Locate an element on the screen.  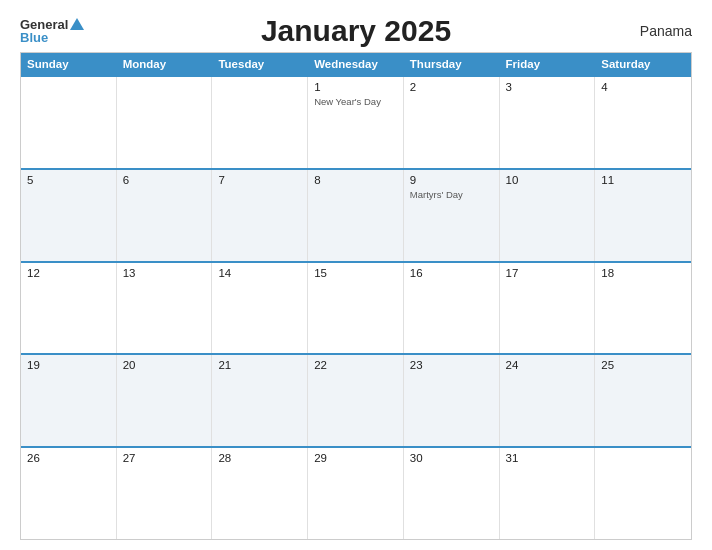
day-number: 27 is located at coordinates (164, 458).